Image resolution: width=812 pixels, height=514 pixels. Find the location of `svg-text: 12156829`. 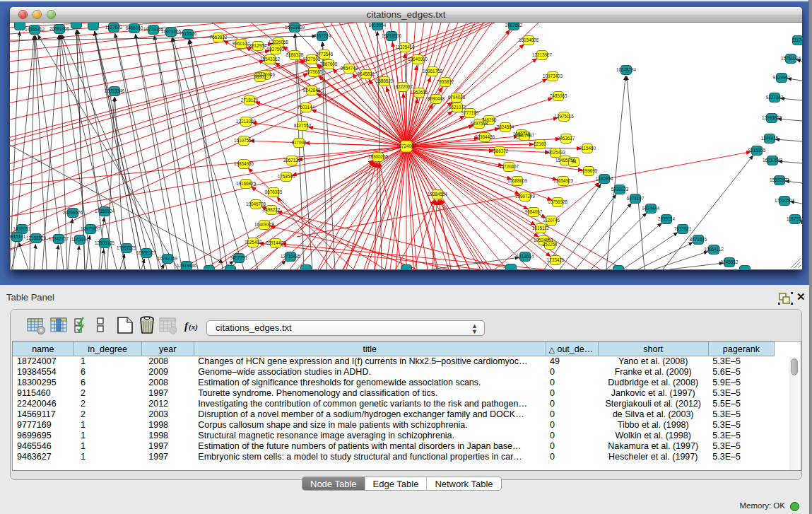

svg-text: 12156829 is located at coordinates (37, 238).